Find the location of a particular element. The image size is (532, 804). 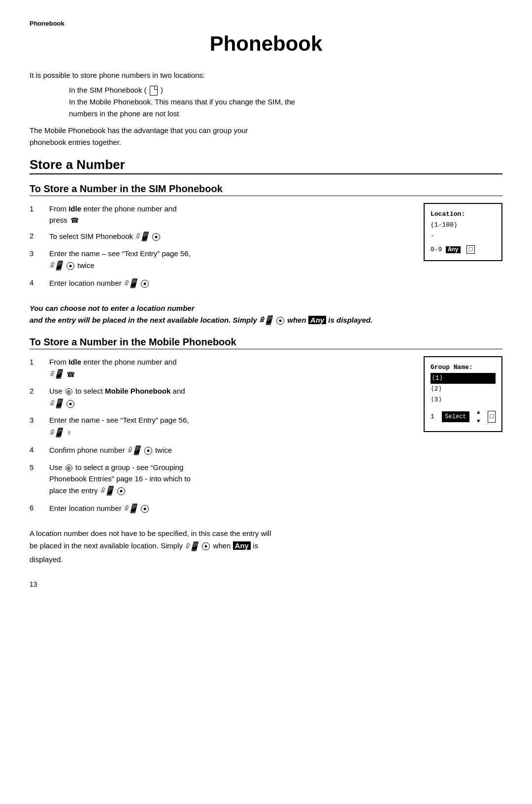

mobile-step-num-6: 6 is located at coordinates (35, 509).